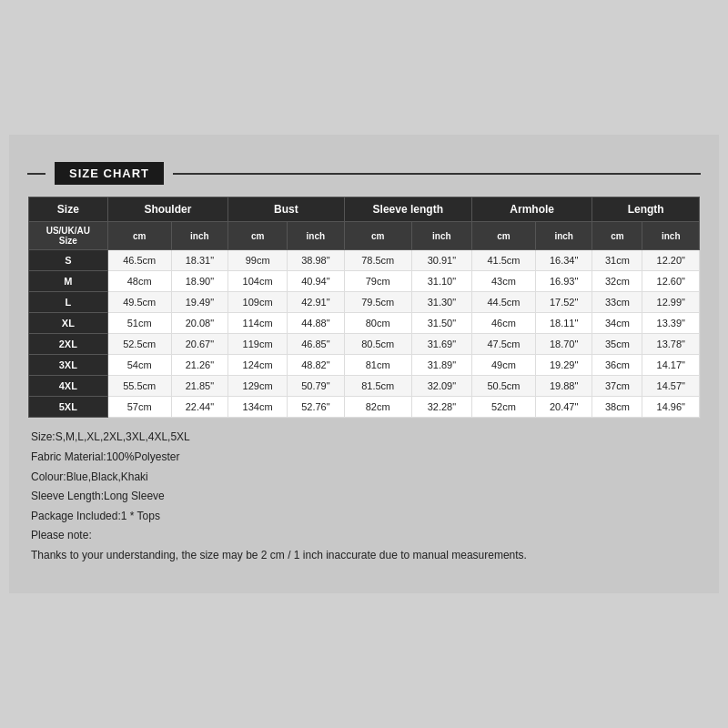  What do you see at coordinates (617, 282) in the screenshot?
I see `size-value: 32cm` at bounding box center [617, 282].